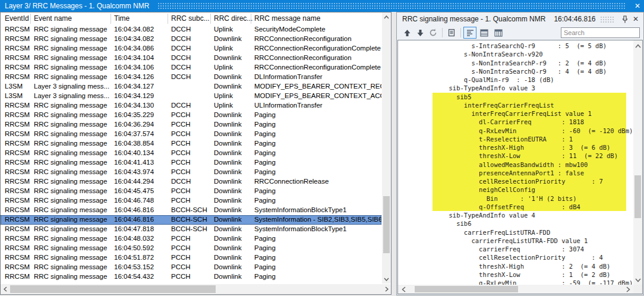  Describe the element at coordinates (191, 153) in the screenshot. I see `table-row: RRCSMRRC signaling message16:04:40.134PC…` at that location.